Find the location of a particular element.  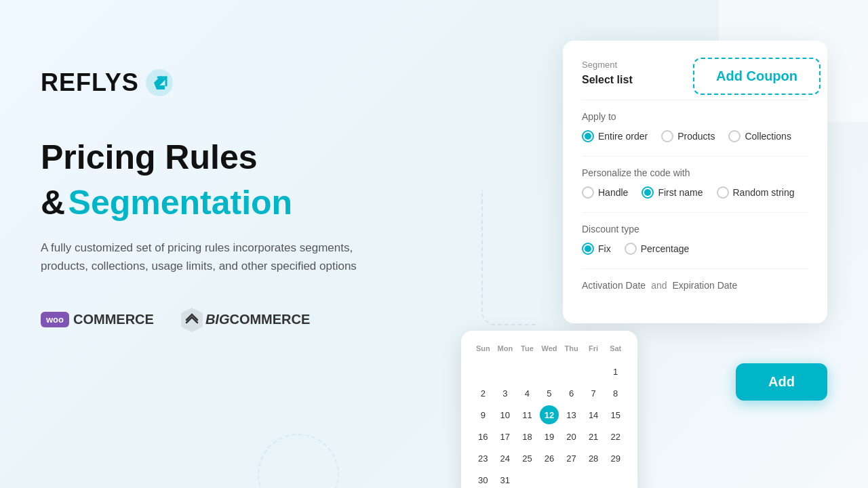

cal-day-27: 27 is located at coordinates (572, 458).